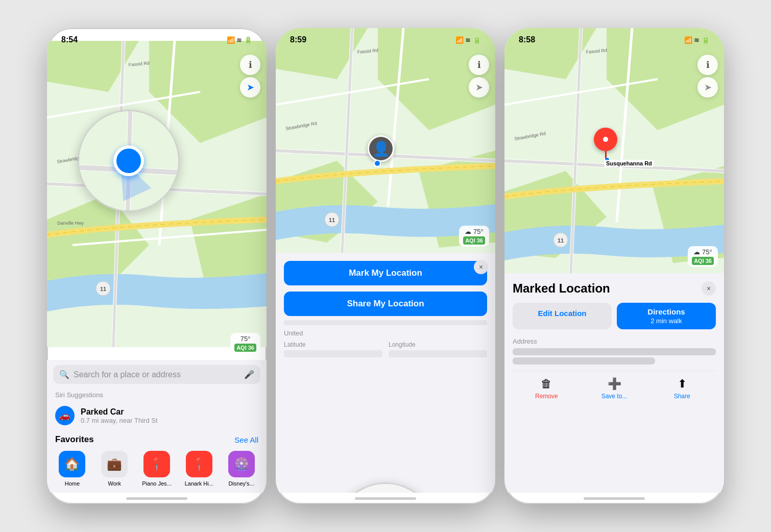 The image size is (771, 532). What do you see at coordinates (438, 354) in the screenshot?
I see `longitude-value` at bounding box center [438, 354].